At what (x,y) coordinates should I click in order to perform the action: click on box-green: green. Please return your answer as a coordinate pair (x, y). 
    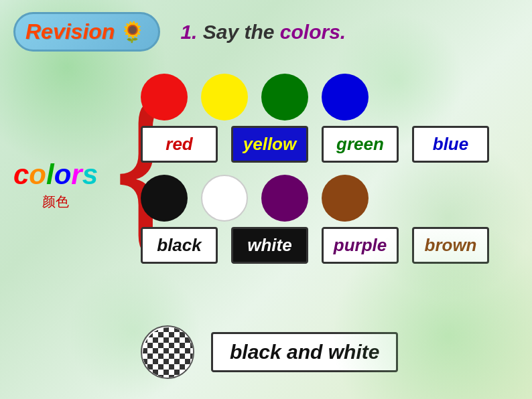
    Looking at the image, I should click on (360, 145).